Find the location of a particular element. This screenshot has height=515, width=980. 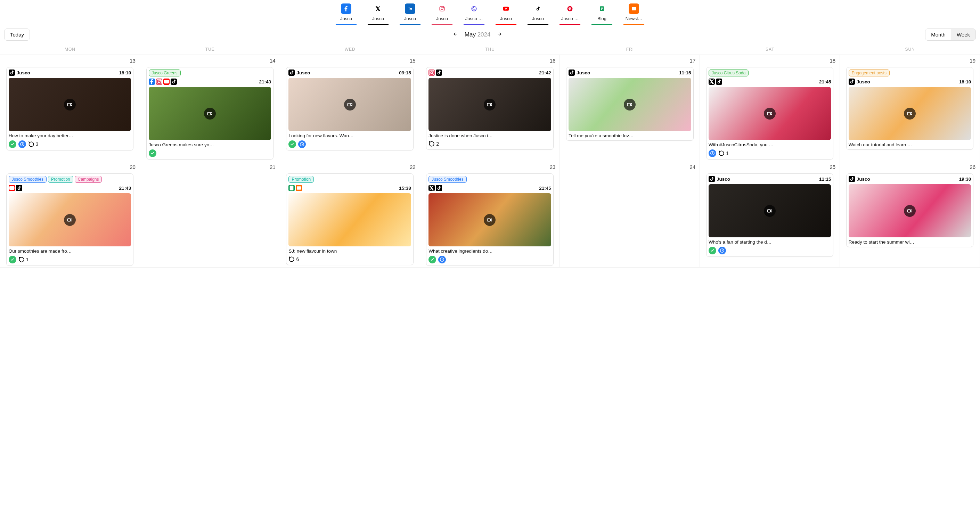

channel-google: Jusco … is located at coordinates (474, 14).